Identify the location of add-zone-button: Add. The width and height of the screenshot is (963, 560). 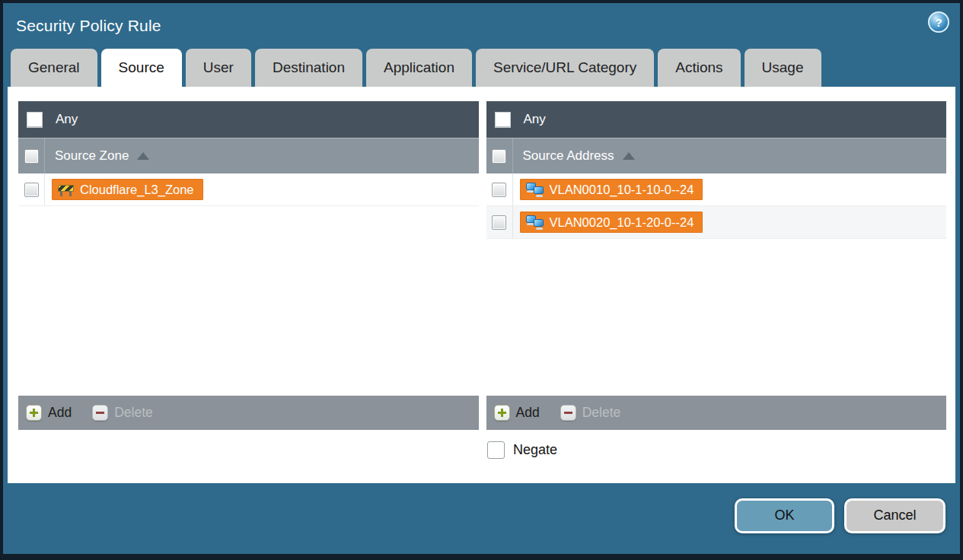
(49, 412).